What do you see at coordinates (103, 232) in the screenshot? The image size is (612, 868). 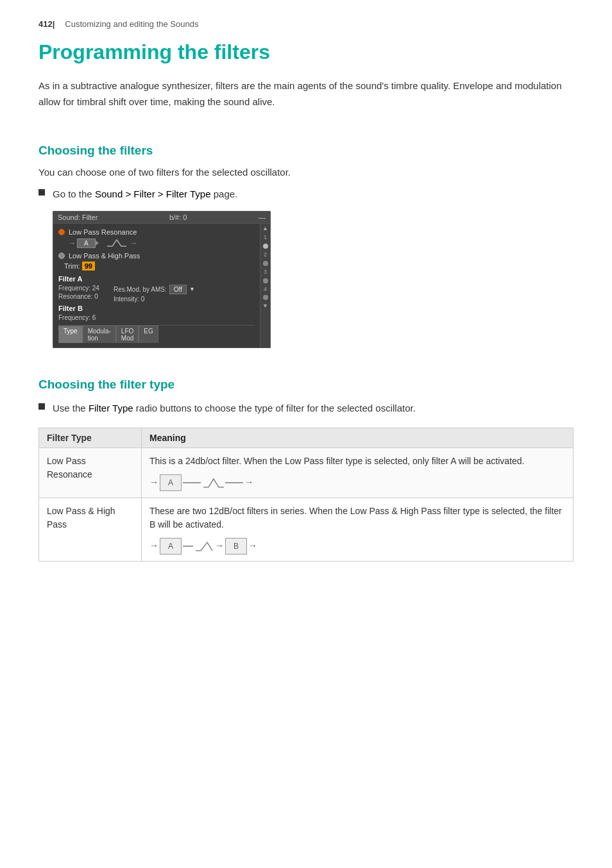 I see `low-pass-resonance-label: Low Pass Resonance` at bounding box center [103, 232].